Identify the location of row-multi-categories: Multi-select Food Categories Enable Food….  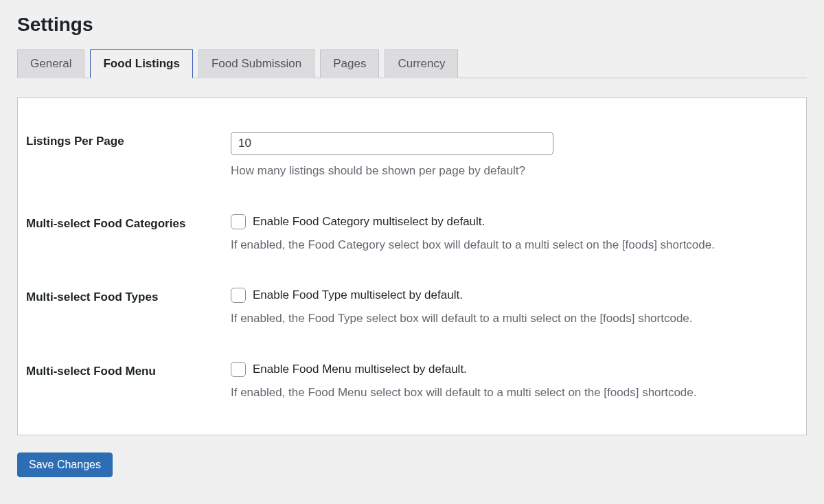
(412, 234).